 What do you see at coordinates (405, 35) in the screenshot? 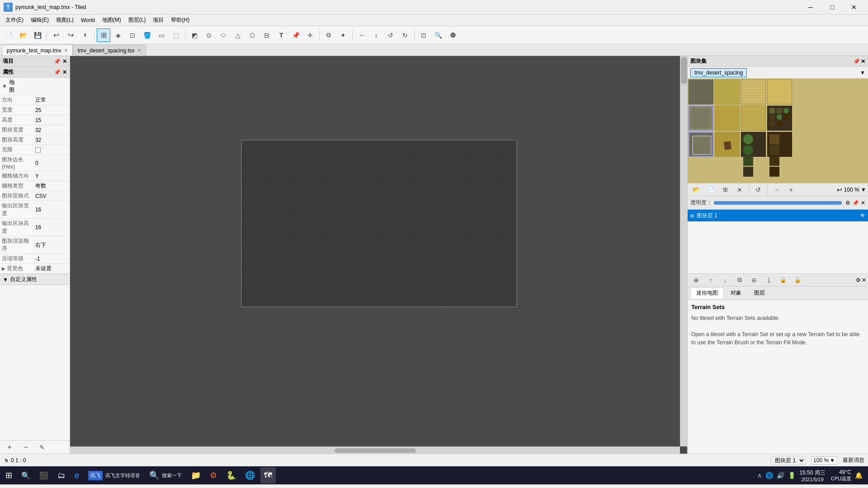
I see `rot-cw-button: ↻` at bounding box center [405, 35].